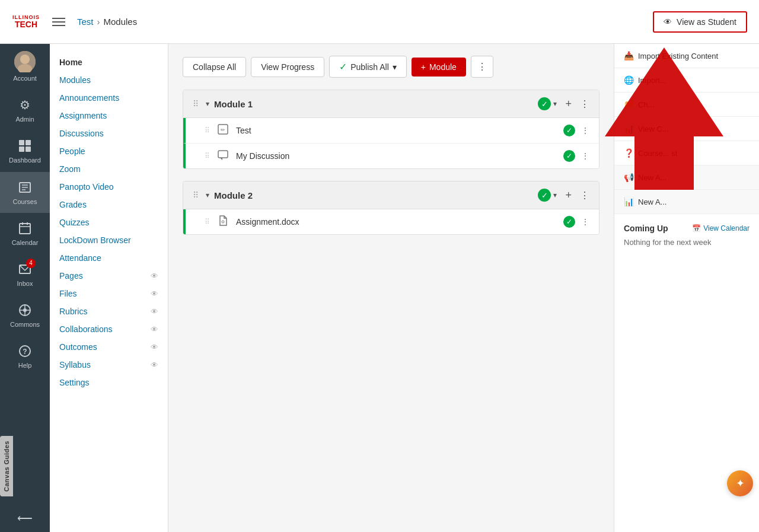 The width and height of the screenshot is (759, 532). What do you see at coordinates (196, 104) in the screenshot?
I see `module-1-drag-handle: ⠿` at bounding box center [196, 104].